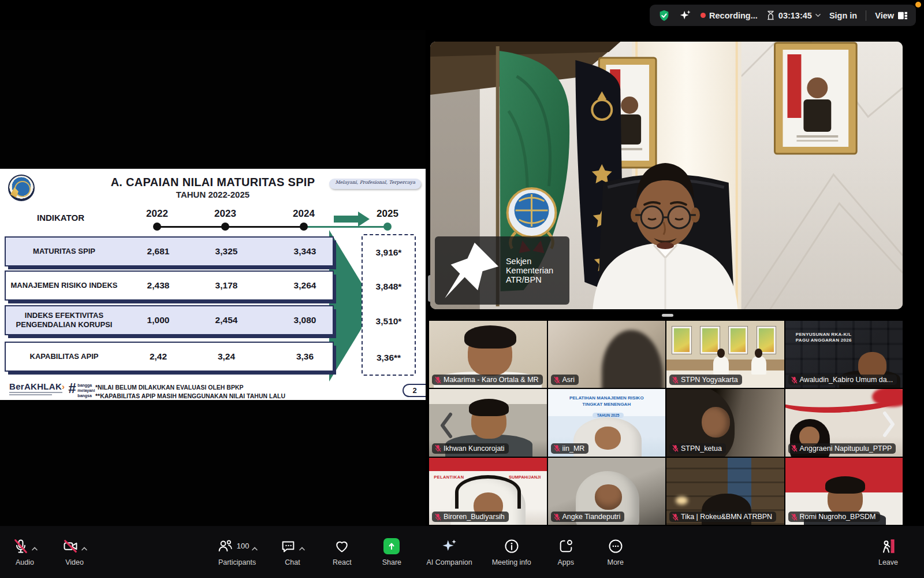 Image resolution: width=924 pixels, height=578 pixels. Describe the element at coordinates (225, 214) in the screenshot. I see `year-2023: 2023` at that location.